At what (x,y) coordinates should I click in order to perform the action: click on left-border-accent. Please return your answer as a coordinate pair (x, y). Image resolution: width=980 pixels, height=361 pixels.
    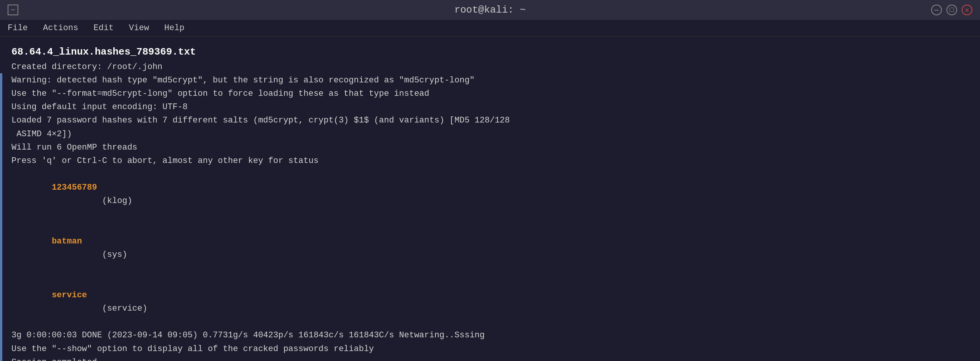
    Looking at the image, I should click on (1, 217).